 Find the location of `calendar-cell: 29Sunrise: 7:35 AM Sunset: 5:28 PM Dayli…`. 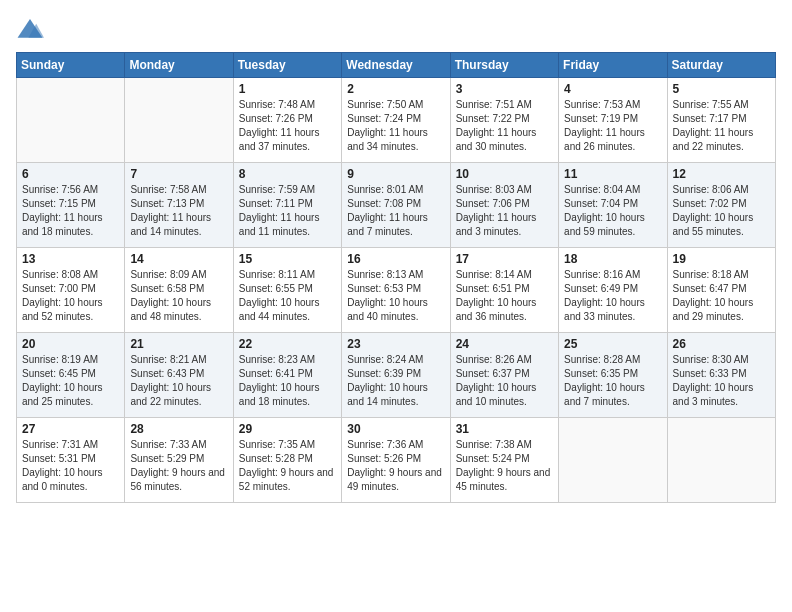

calendar-cell: 29Sunrise: 7:35 AM Sunset: 5:28 PM Dayli… is located at coordinates (287, 460).